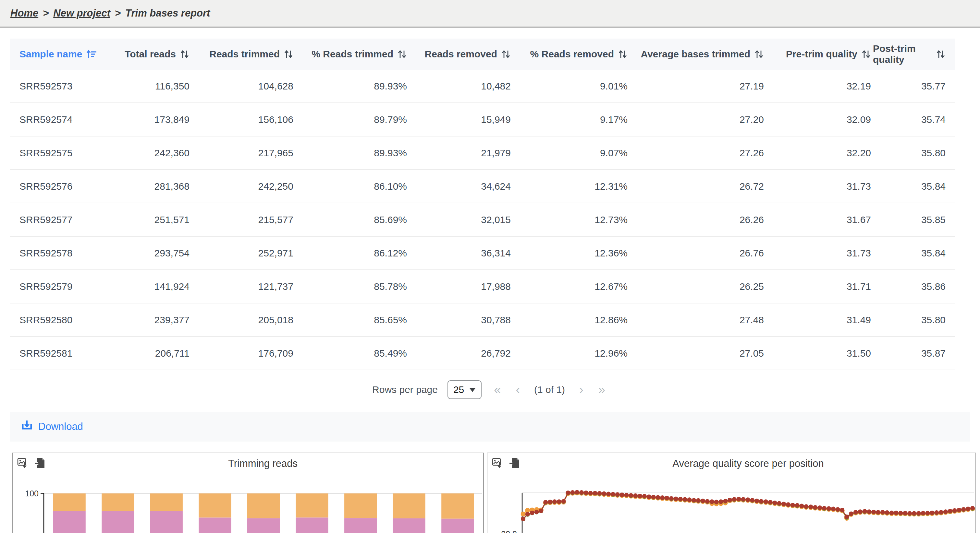 The image size is (980, 533). Describe the element at coordinates (482, 354) in the screenshot. I see `table-row: SRR592581206,711176,70985.49%26,79212.96…` at that location.